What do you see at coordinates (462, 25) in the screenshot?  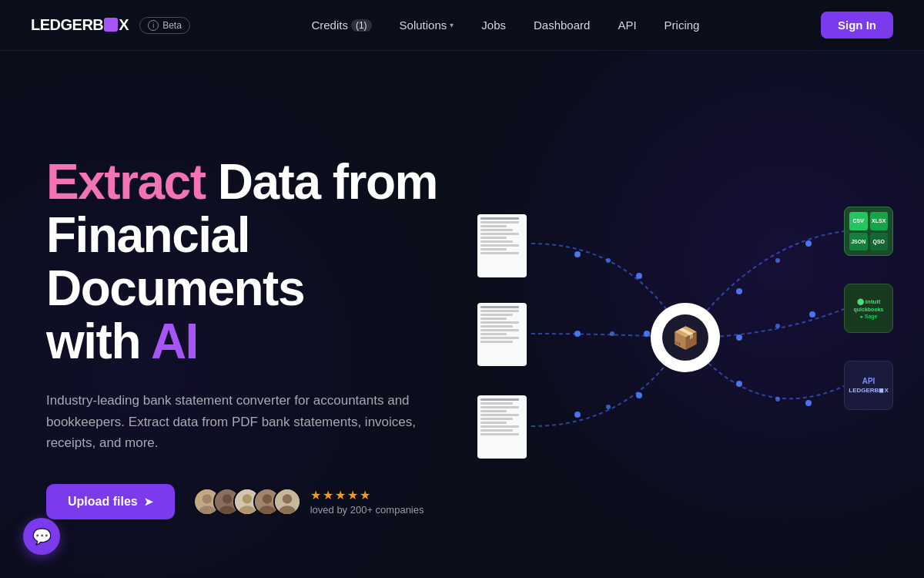 I see `navigation: LEDGERBX i Beta Credits (1) Solutions ▾ …` at bounding box center [462, 25].